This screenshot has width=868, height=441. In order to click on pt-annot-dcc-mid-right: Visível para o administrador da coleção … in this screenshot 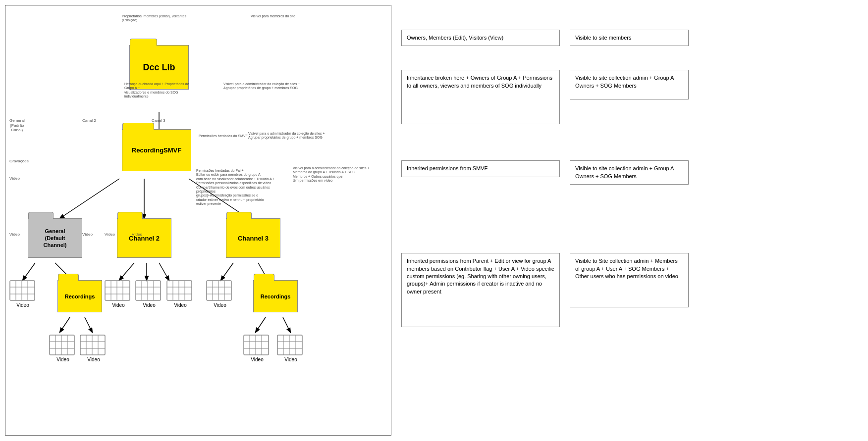, I will do `click(262, 86)`.